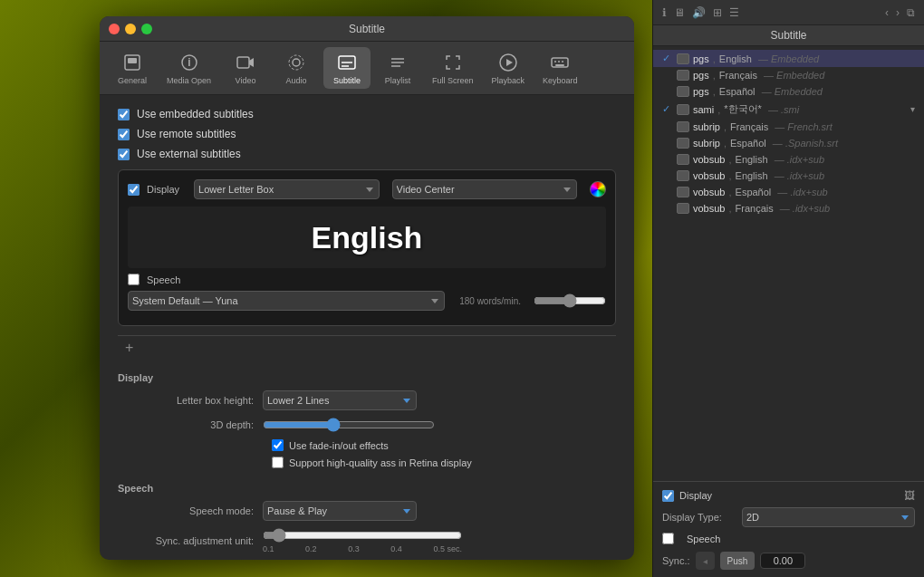 The width and height of the screenshot is (924, 577). I want to click on toolbar-subtitle: Subtitle, so click(347, 68).